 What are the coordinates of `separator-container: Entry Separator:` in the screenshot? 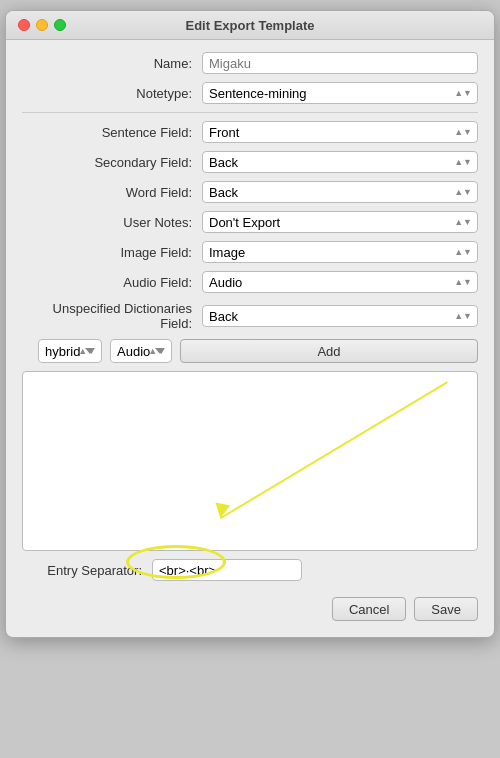 It's located at (250, 570).